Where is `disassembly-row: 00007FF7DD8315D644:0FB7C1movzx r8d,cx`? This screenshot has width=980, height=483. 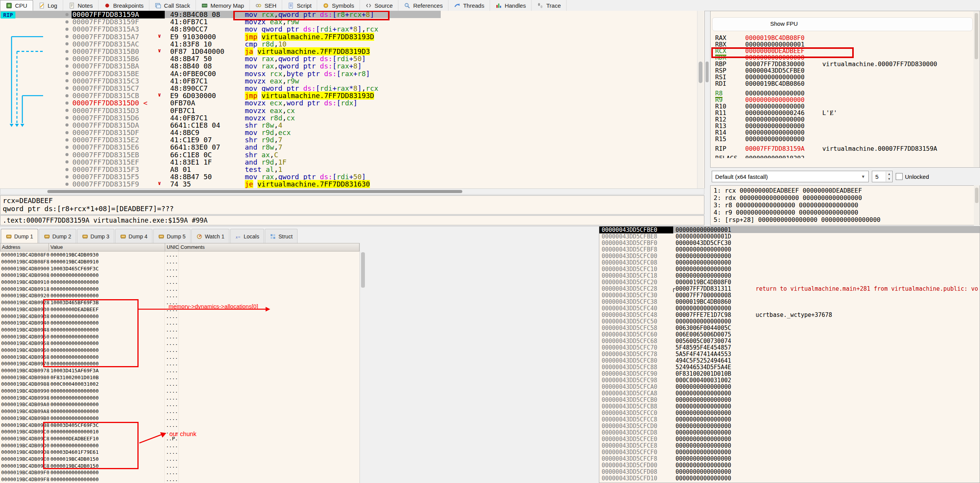 disassembly-row: 00007FF7DD8315D644:0FB7C1movzx r8d,cx is located at coordinates (352, 118).